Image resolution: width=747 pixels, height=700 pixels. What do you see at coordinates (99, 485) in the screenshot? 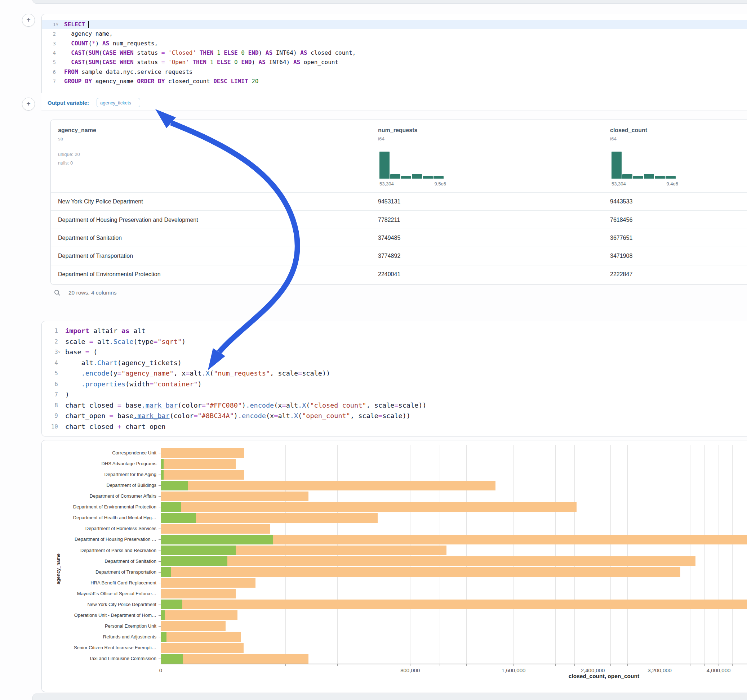
I see `y-axis-category-label: Department of Buildings` at bounding box center [99, 485].